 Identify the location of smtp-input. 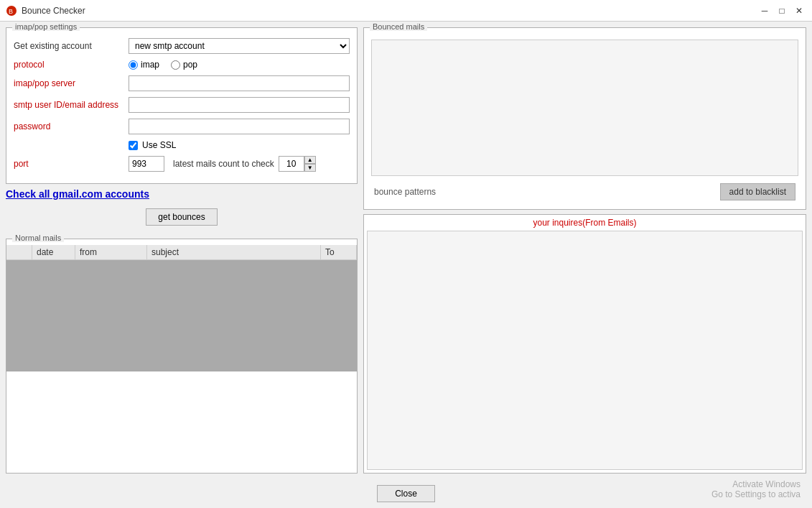
(239, 105).